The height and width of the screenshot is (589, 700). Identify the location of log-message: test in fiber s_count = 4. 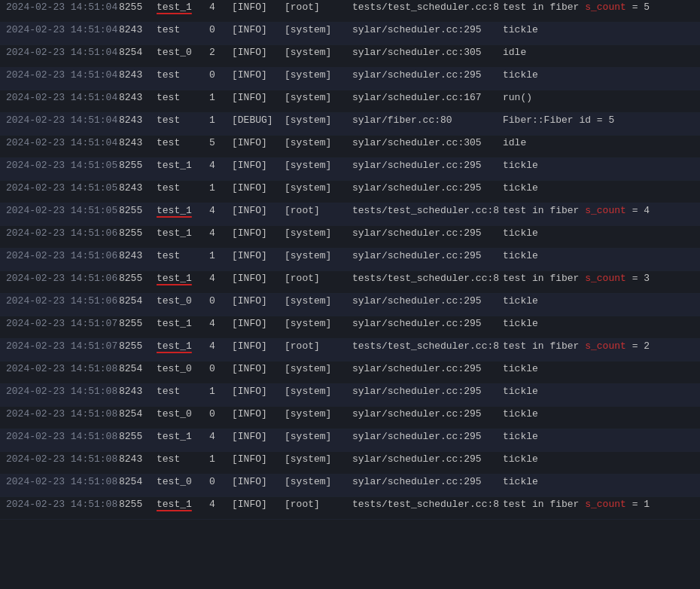
(598, 211).